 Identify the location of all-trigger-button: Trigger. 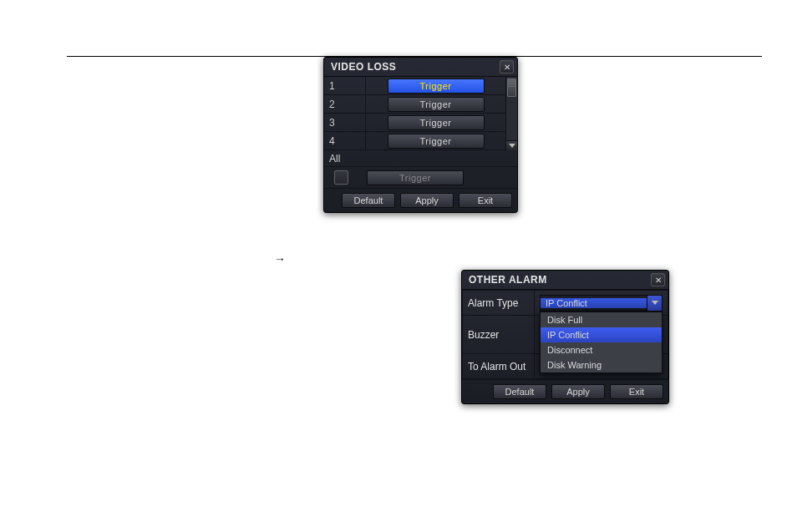
(415, 178).